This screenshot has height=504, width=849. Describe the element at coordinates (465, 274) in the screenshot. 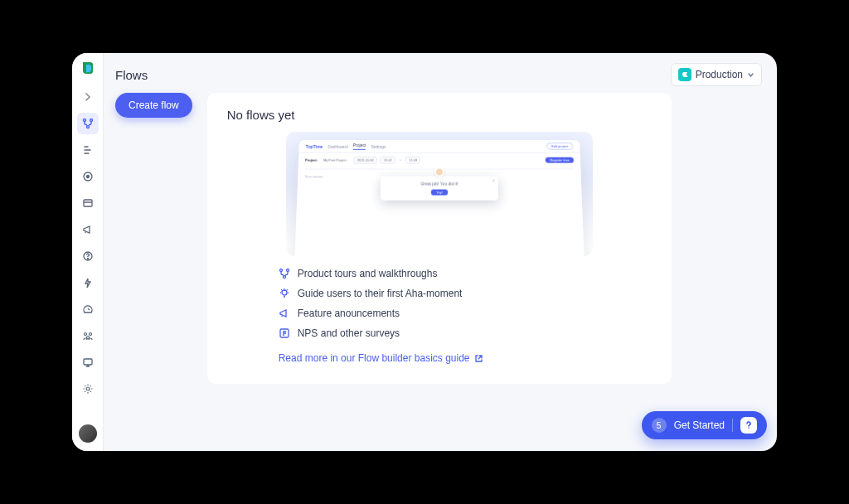

I see `feature-item: Product tours and walkthroughs` at that location.